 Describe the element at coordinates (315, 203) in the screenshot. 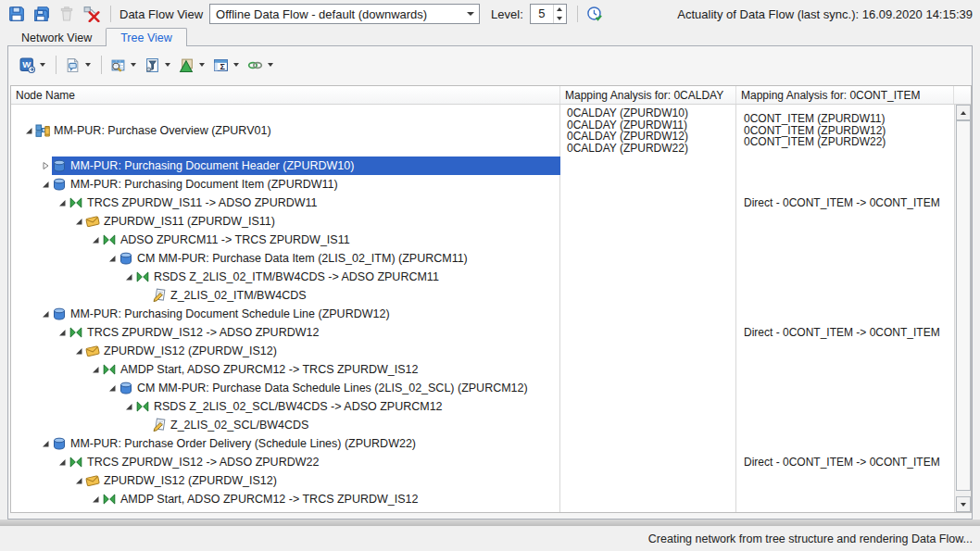

I see `node-content: TRCS ZPURDW_IS11 -> ADSO ZPURDW11` at that location.